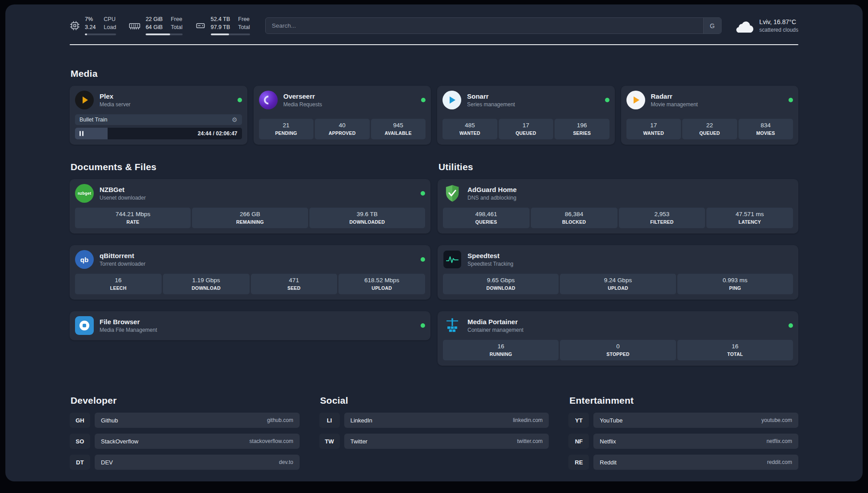 This screenshot has width=868, height=493. I want to click on filebrowser-icon, so click(84, 326).